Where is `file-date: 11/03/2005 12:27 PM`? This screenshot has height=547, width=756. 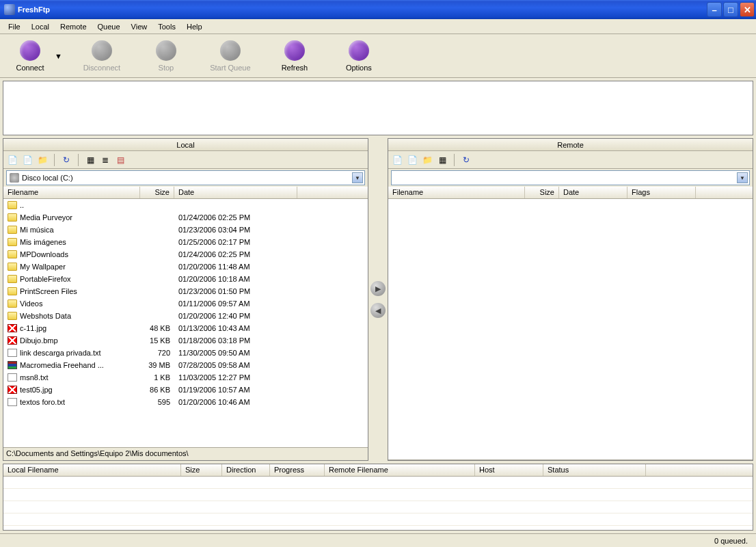 file-date: 11/03/2005 12:27 PM is located at coordinates (236, 377).